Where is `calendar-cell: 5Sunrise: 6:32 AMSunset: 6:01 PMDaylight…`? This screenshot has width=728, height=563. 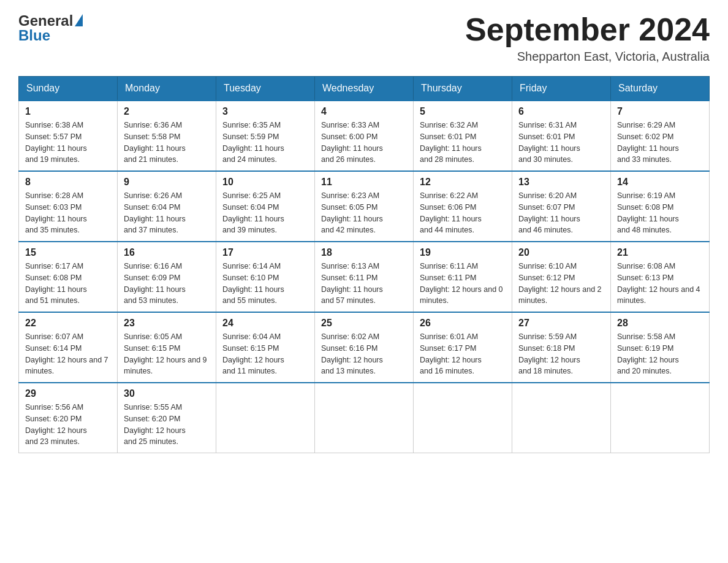 calendar-cell: 5Sunrise: 6:32 AMSunset: 6:01 PMDaylight… is located at coordinates (463, 136).